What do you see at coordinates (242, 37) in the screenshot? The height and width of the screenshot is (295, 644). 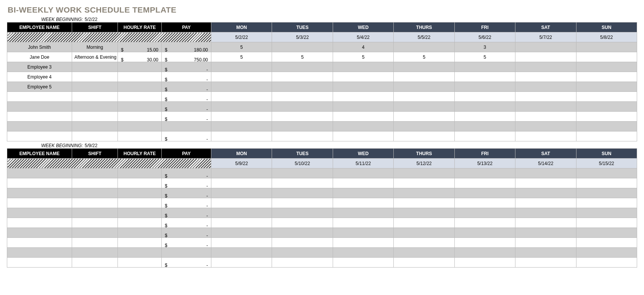 I see `date-cell: 5/2/22` at bounding box center [242, 37].